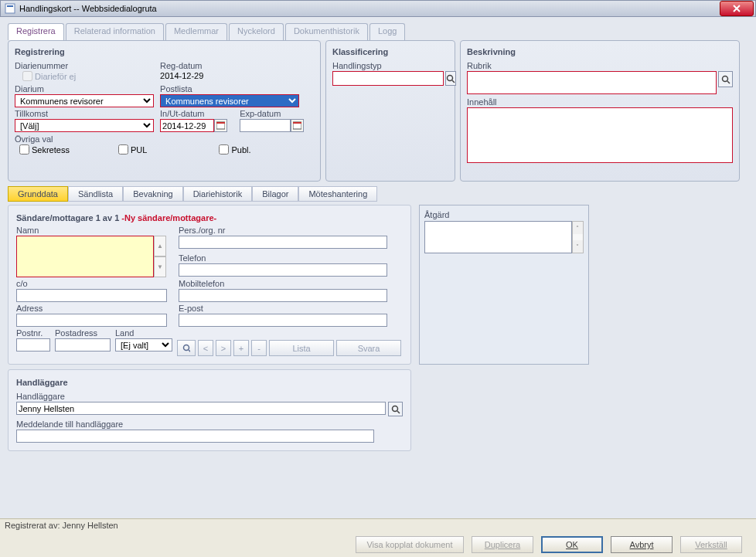  What do you see at coordinates (33, 333) in the screenshot?
I see `postnr-label: Postnr.` at bounding box center [33, 333].